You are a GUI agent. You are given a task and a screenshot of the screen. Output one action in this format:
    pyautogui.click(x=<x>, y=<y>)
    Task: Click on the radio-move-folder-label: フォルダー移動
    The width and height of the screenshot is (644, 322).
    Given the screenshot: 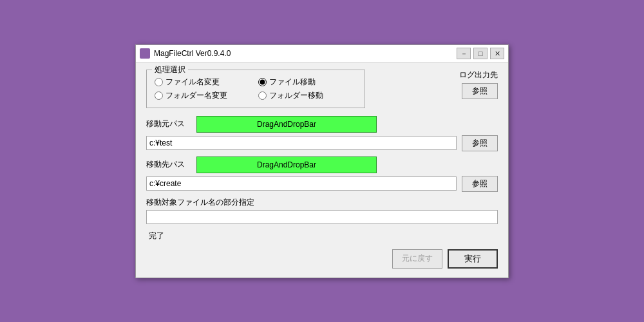 What is the action you would take?
    pyautogui.click(x=296, y=95)
    